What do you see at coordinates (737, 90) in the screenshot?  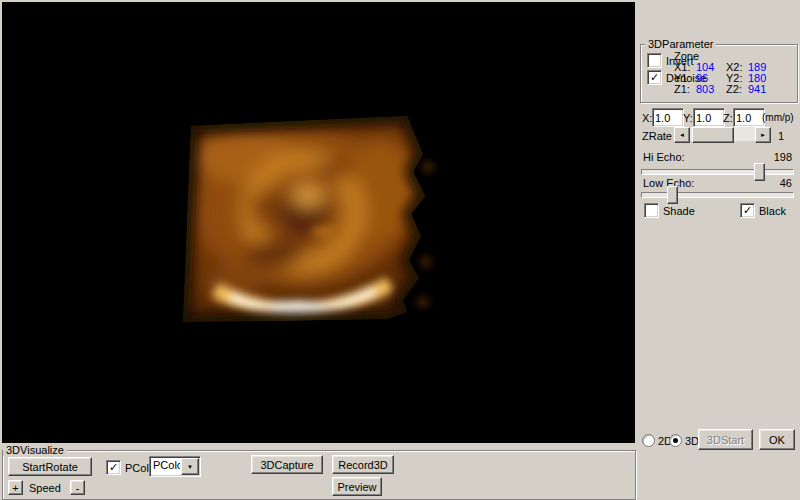 I see `zone-z2-label: Z2:` at bounding box center [737, 90].